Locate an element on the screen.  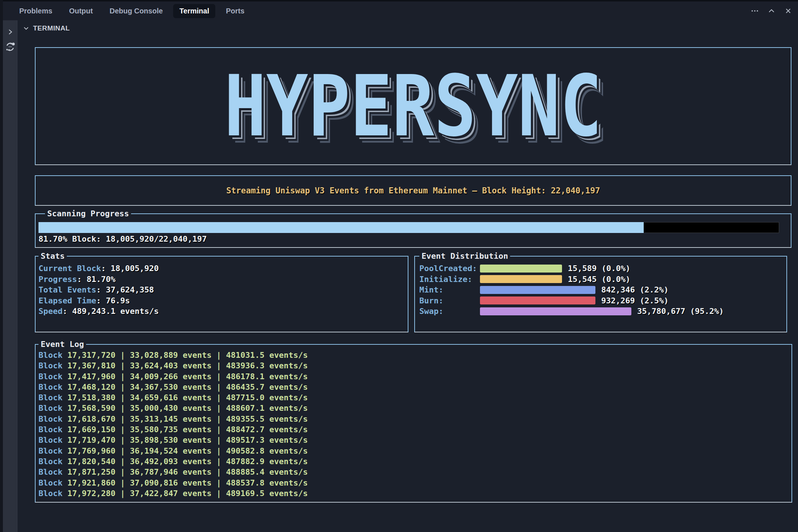
tab-problems: Problems is located at coordinates (36, 11).